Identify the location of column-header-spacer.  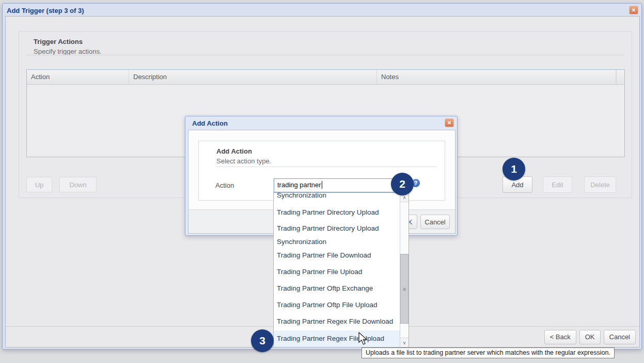
(620, 77).